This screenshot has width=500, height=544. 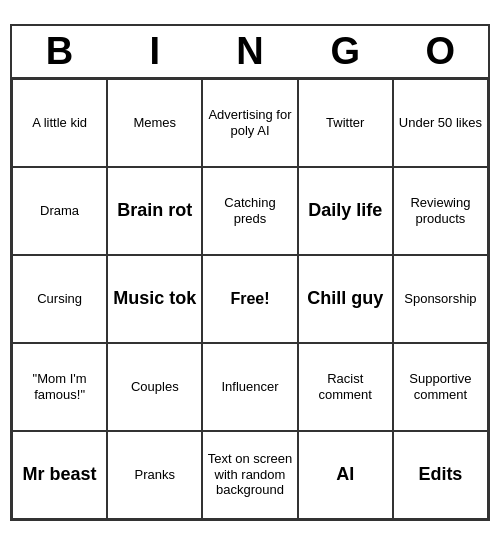 What do you see at coordinates (346, 387) in the screenshot?
I see `bingo-cell: Racist comment` at bounding box center [346, 387].